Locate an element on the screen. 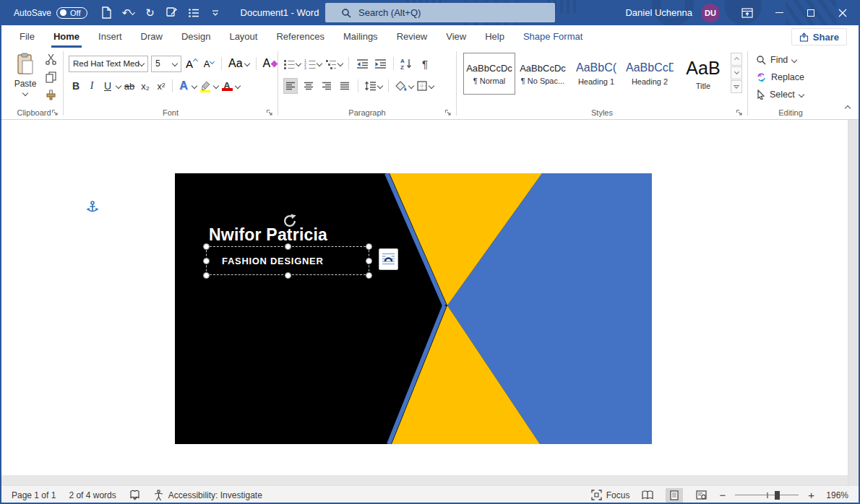  styles-gallery-button is located at coordinates (736, 87).